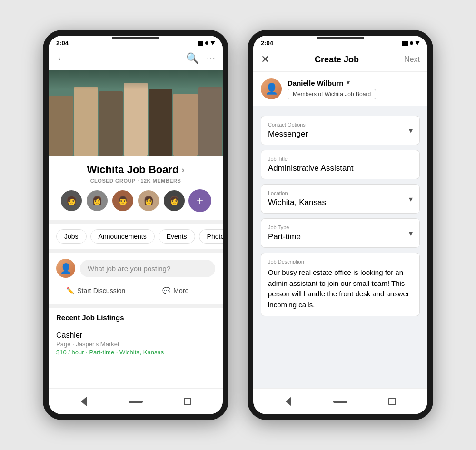 Image resolution: width=476 pixels, height=450 pixels. What do you see at coordinates (271, 89) in the screenshot?
I see `poster-avatar-right: 👤` at bounding box center [271, 89].